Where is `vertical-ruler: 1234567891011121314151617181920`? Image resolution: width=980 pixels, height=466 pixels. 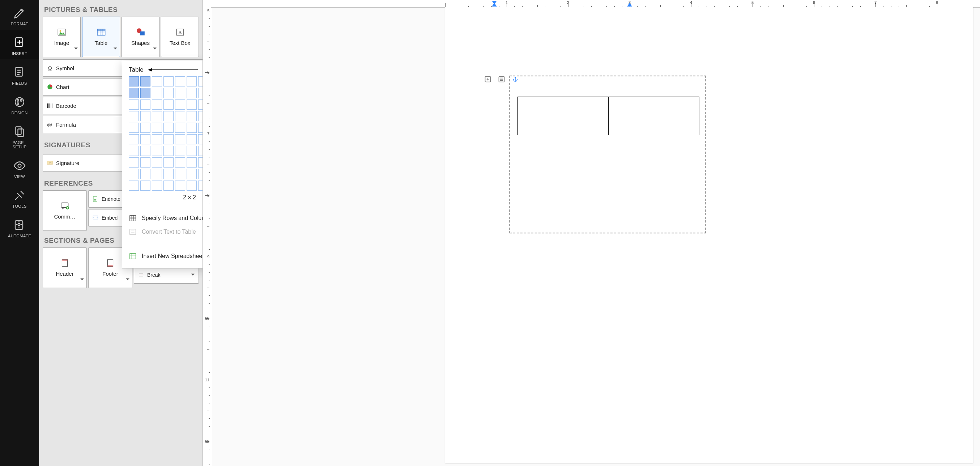 vertical-ruler: 1234567891011121314151617181920 is located at coordinates (207, 237).